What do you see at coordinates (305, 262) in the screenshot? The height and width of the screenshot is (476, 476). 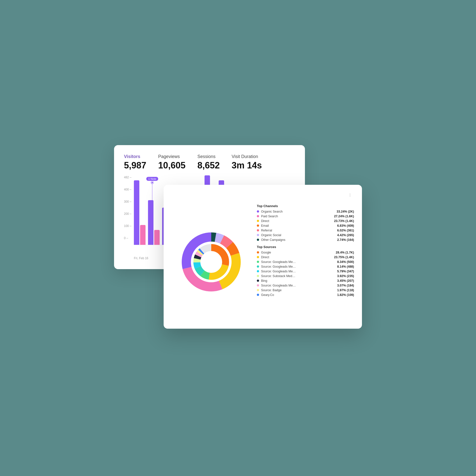 I see `source-legend-item: Source: Googleads Me… 8.34% (500)` at bounding box center [305, 262].